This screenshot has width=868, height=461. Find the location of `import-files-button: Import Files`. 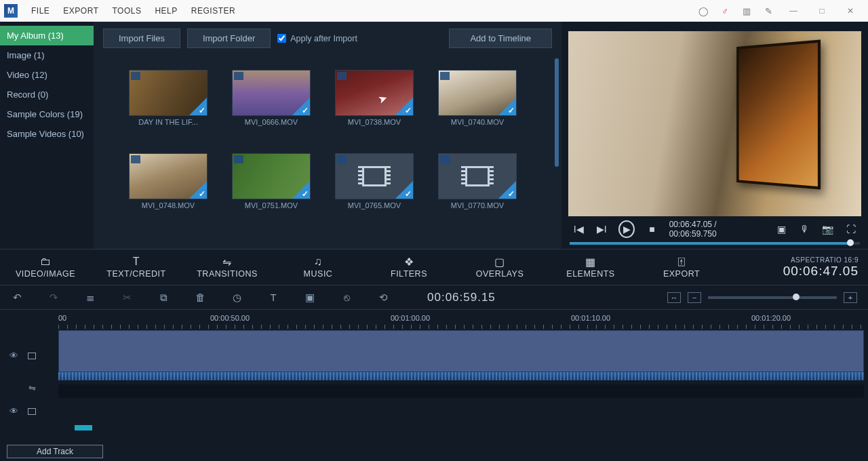

import-files-button: Import Files is located at coordinates (142, 38).